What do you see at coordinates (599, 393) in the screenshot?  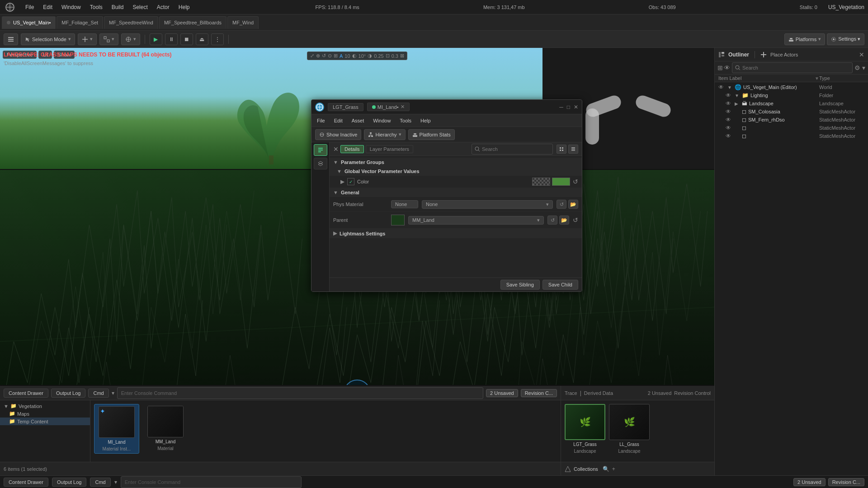 I see `derived-data-btn: Derived Data` at bounding box center [599, 393].